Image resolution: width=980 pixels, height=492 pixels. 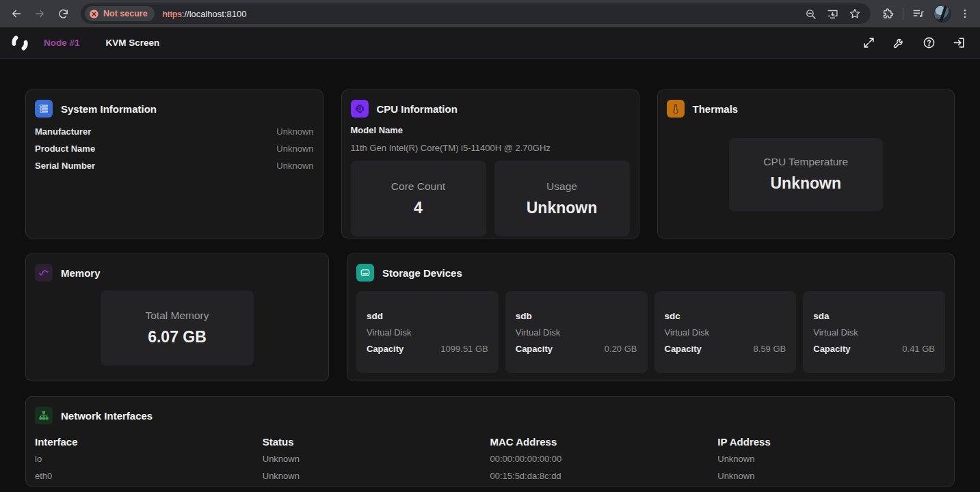 I want to click on system-information-card: System Information Manufacturer Unknown …, so click(x=174, y=164).